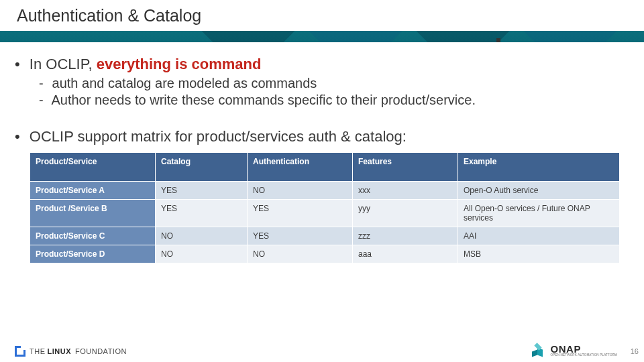 This screenshot has width=644, height=362. Describe the element at coordinates (325, 255) in the screenshot. I see `table-row: Product/Service D NO NO aaa MSB` at that location.